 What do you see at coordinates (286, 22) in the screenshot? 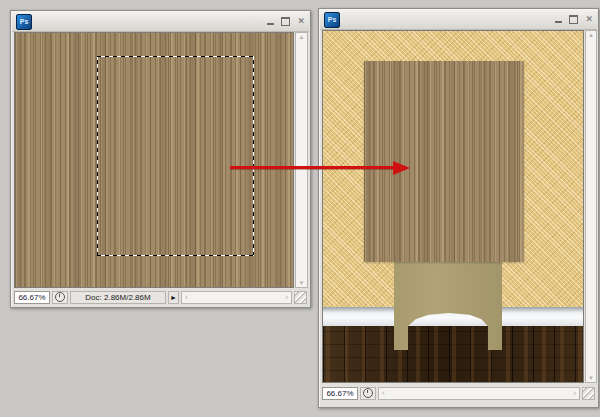
I see `left-window-controls: ✕` at bounding box center [286, 22].